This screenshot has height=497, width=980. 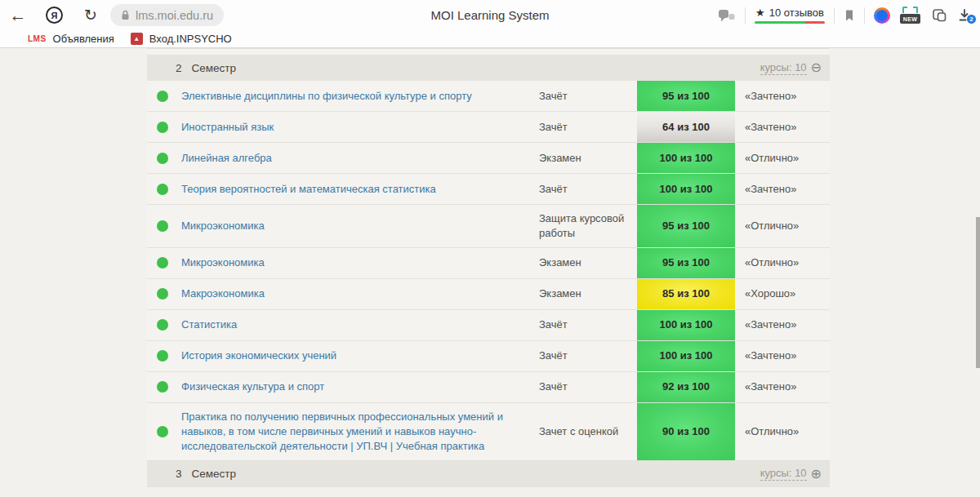 What do you see at coordinates (780, 23) in the screenshot?
I see `rating-bar-positive` at bounding box center [780, 23].